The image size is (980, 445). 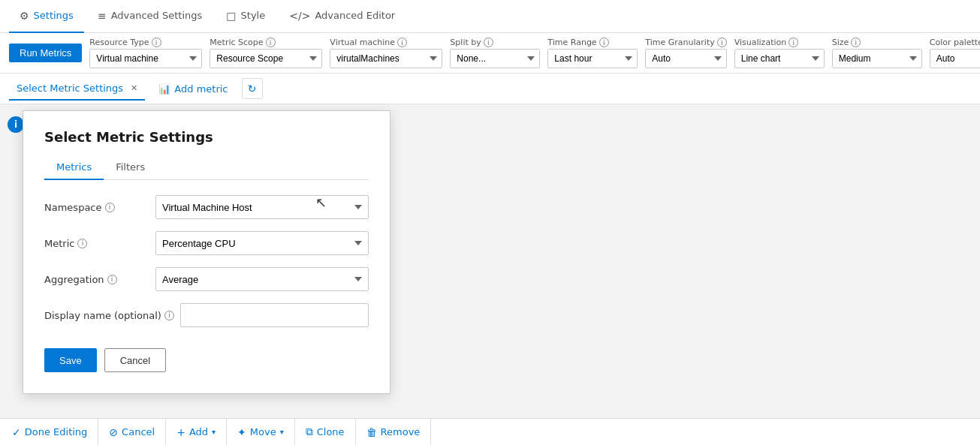 I want to click on metric-scope-select: Resource Scope, so click(x=266, y=59).